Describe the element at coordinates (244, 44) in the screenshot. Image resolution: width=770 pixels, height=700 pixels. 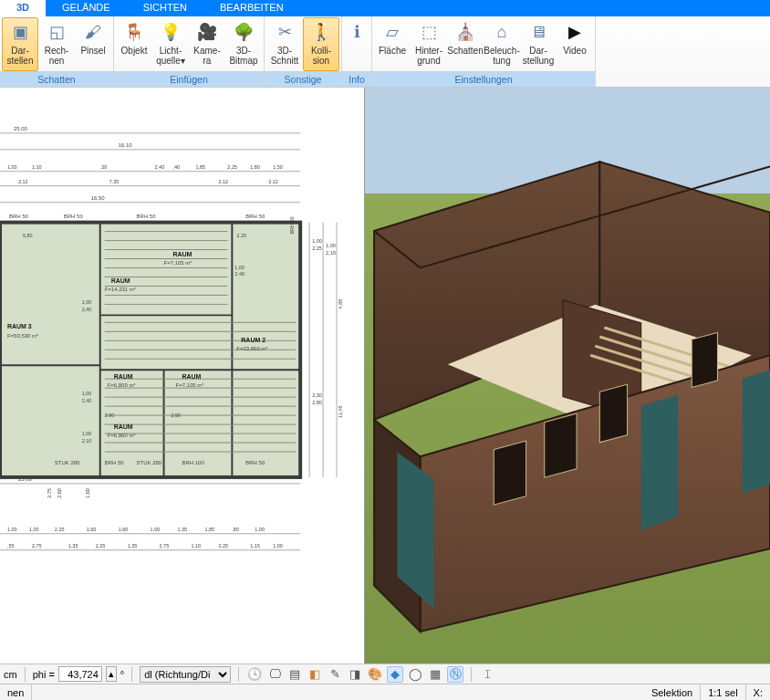
I see `3d-bitmap-button: 🌳3D- Bitmap` at that location.